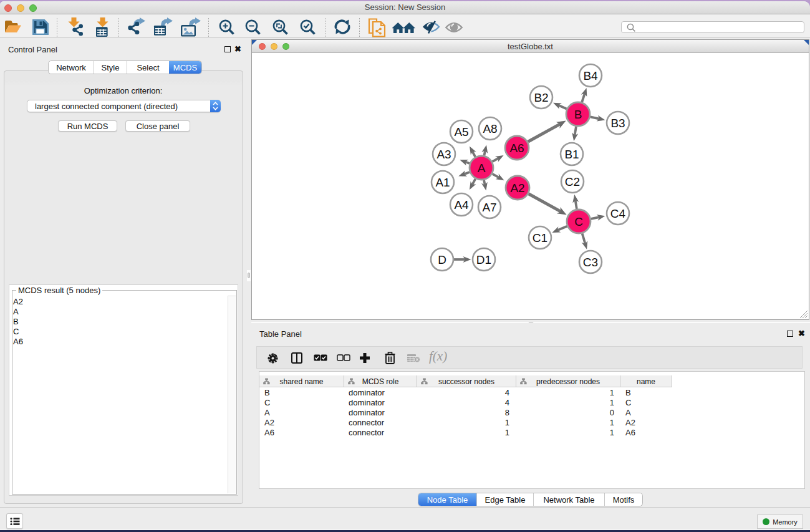 The height and width of the screenshot is (532, 810). Describe the element at coordinates (442, 259) in the screenshot. I see `svg-text: D` at that location.